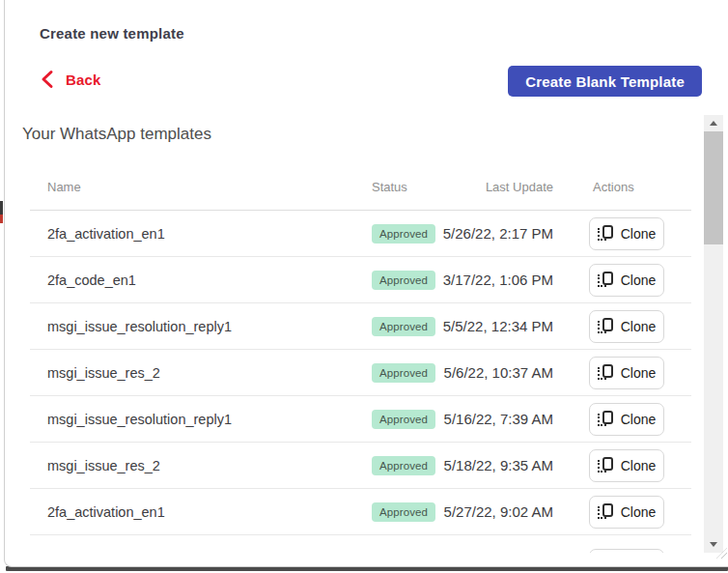 The width and height of the screenshot is (728, 573). Describe the element at coordinates (491, 234) in the screenshot. I see `last-update: 5/26/22, 2:17 PM` at that location.